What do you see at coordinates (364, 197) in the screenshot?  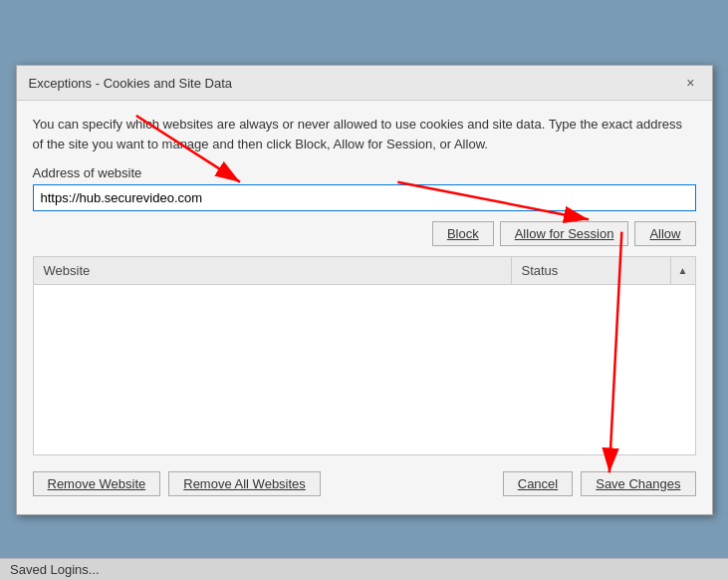 I see `address-row` at bounding box center [364, 197].